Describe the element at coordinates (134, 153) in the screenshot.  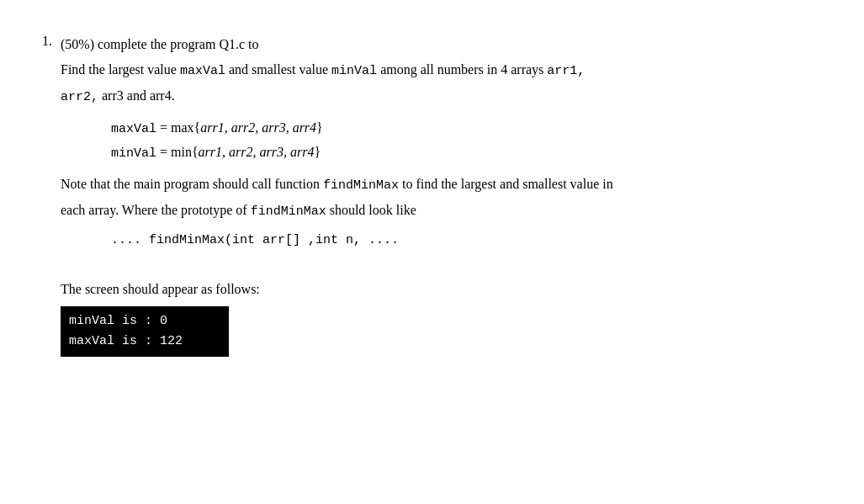
I see `formula2-label: minVal` at that location.